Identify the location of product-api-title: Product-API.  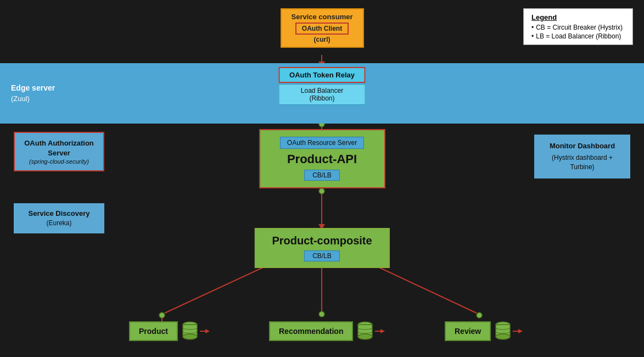
(322, 159).